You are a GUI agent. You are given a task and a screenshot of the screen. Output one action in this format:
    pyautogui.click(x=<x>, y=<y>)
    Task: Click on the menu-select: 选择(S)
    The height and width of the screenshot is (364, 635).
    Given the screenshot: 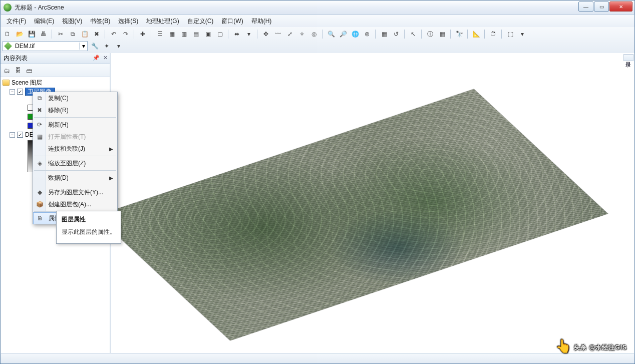 What is the action you would take?
    pyautogui.click(x=128, y=21)
    